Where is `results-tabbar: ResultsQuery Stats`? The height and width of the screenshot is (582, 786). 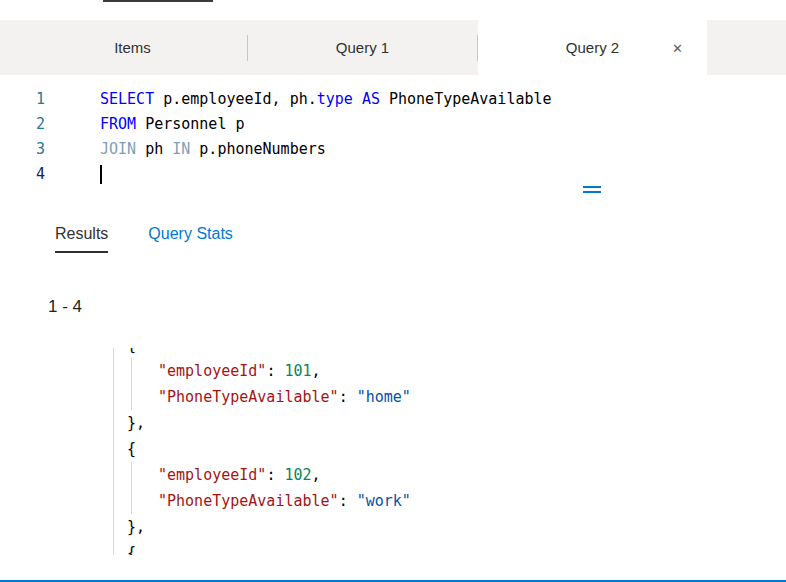 results-tabbar: ResultsQuery Stats is located at coordinates (144, 239).